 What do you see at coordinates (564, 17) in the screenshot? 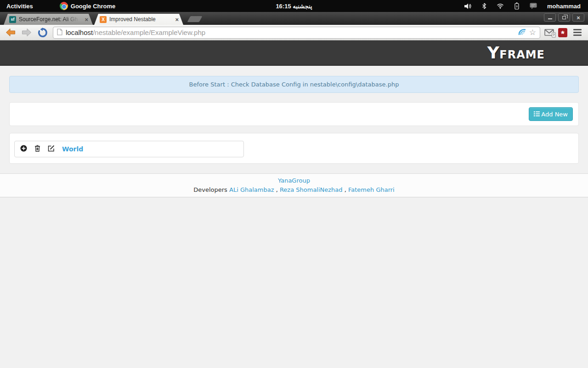
I see `window-controls: ×` at bounding box center [564, 17].